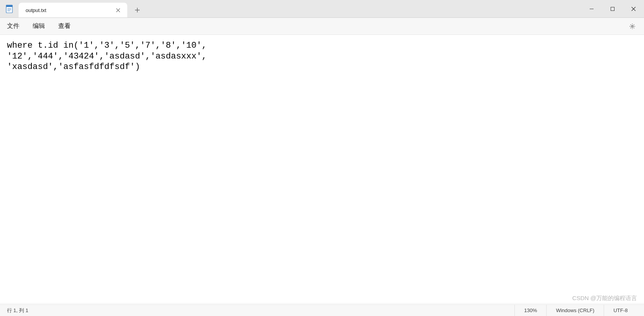  What do you see at coordinates (322, 26) in the screenshot?
I see `menu-bar: 文件 编辑 查看` at bounding box center [322, 26].